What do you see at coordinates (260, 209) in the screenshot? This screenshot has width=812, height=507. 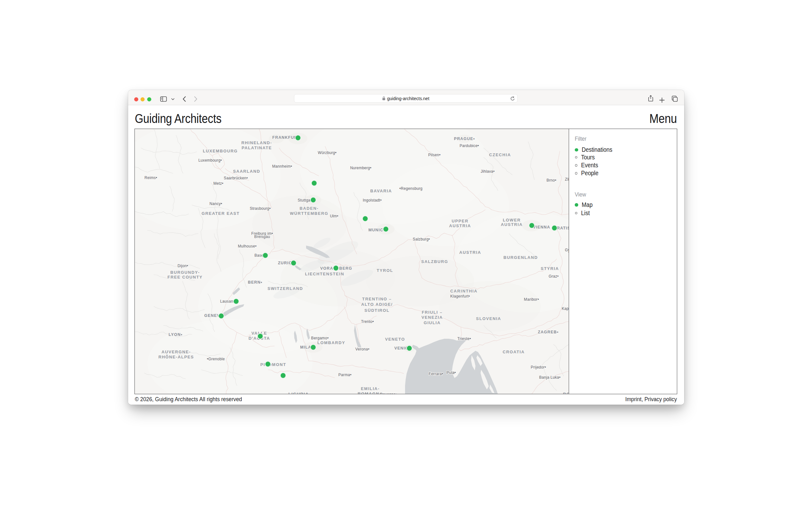 I see `svg-text: Strasbourg•` at bounding box center [260, 209].